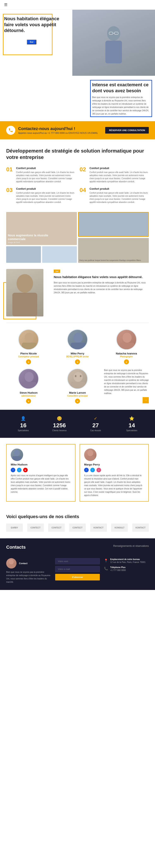 Image resolution: width=155 pixels, height=868 pixels. I want to click on team-member-pierre: Pierre Nicole Concepteur principal ●, so click(28, 347).